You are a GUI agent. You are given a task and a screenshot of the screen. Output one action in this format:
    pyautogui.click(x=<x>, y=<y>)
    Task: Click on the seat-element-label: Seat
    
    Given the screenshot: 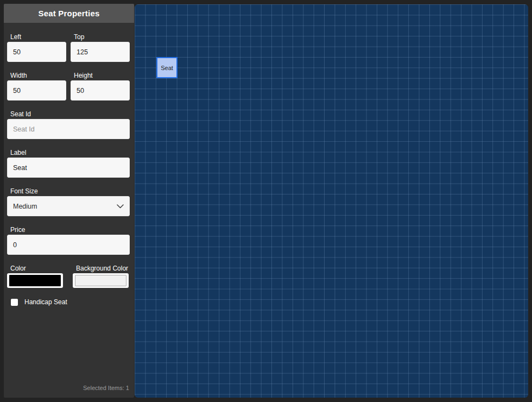 What is the action you would take?
    pyautogui.click(x=167, y=68)
    